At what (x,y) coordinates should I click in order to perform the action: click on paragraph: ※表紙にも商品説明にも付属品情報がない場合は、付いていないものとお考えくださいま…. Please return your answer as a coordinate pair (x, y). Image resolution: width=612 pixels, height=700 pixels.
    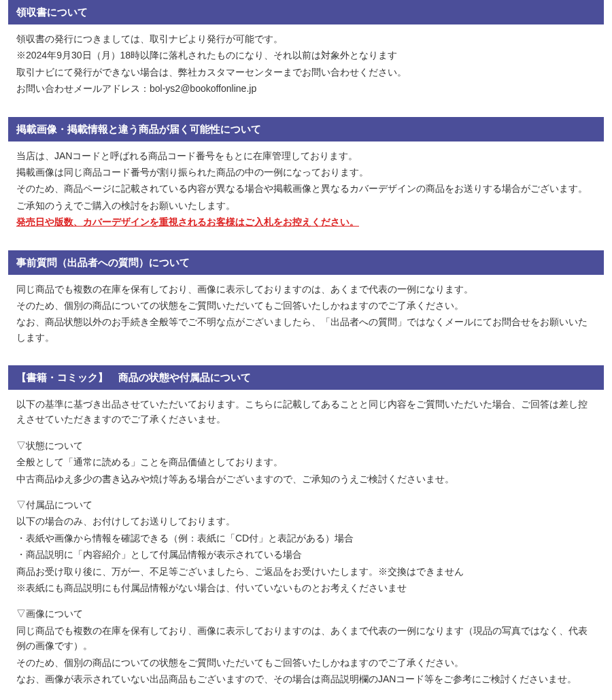
    Looking at the image, I should click on (306, 588).